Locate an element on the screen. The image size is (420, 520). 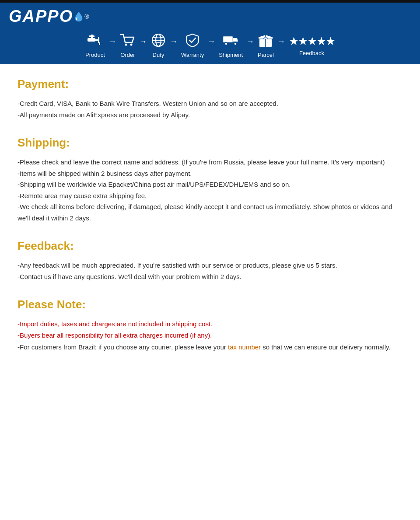
step-parcel-label: Parcel is located at coordinates (266, 55).